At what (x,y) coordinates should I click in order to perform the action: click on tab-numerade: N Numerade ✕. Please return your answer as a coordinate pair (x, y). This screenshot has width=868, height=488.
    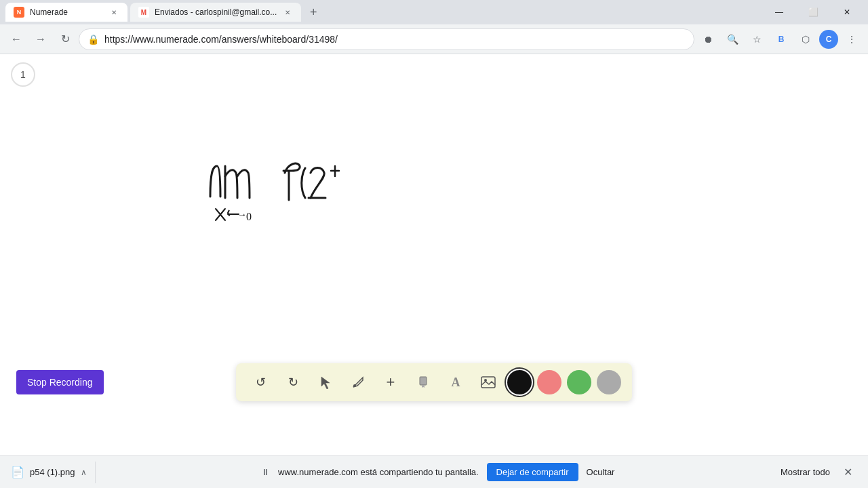
    Looking at the image, I should click on (66, 12).